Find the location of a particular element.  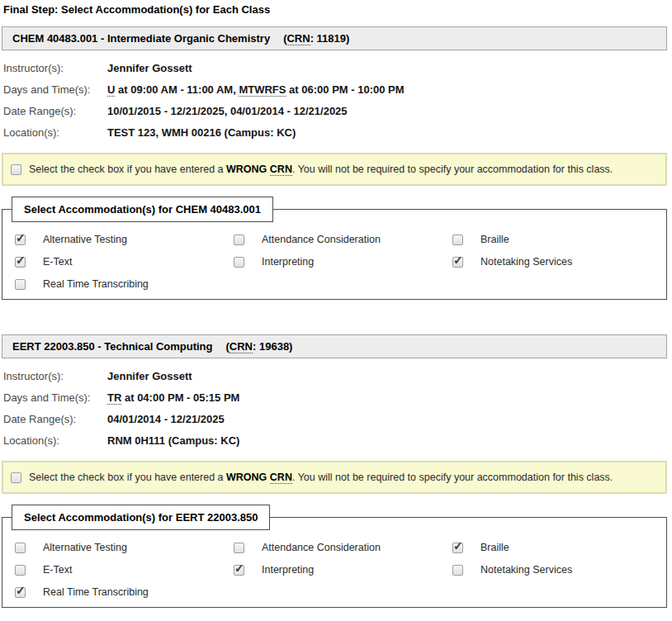

days-value: U at 09:00 AM - 11:00 AM, MTWRFS at 06:0… is located at coordinates (256, 89).